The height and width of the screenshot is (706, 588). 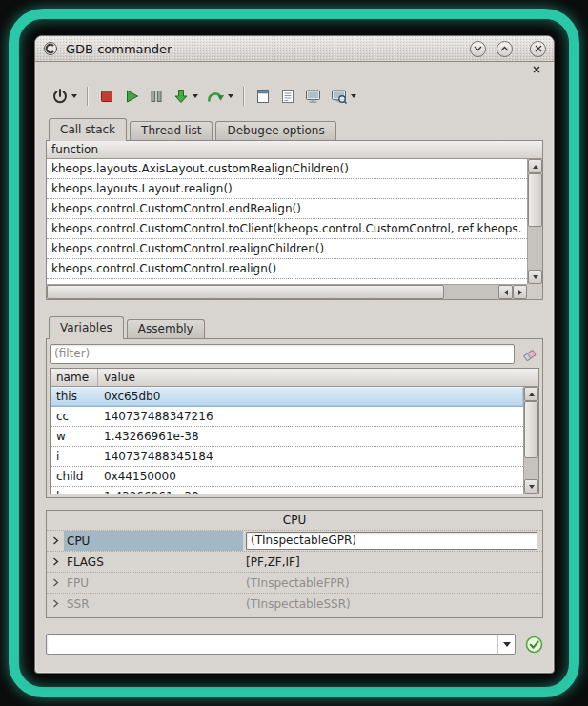 I want to click on tab-call-stack: Call stack, so click(x=88, y=130).